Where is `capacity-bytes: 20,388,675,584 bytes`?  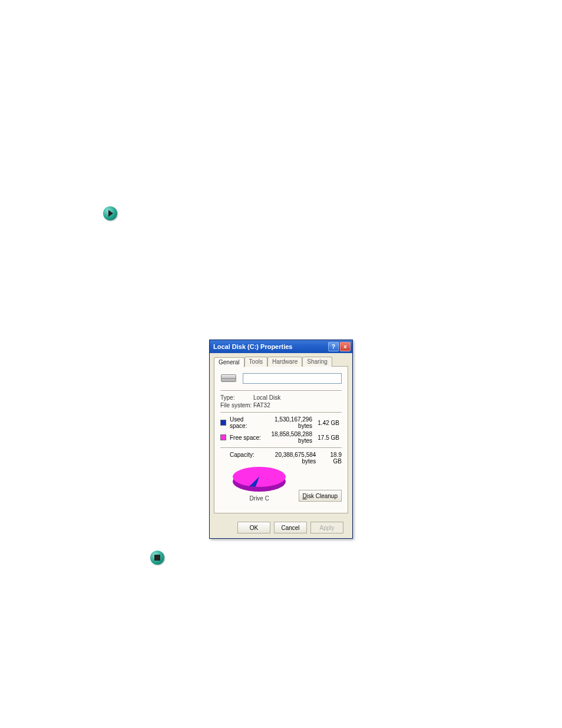 capacity-bytes: 20,388,675,584 bytes is located at coordinates (295, 458).